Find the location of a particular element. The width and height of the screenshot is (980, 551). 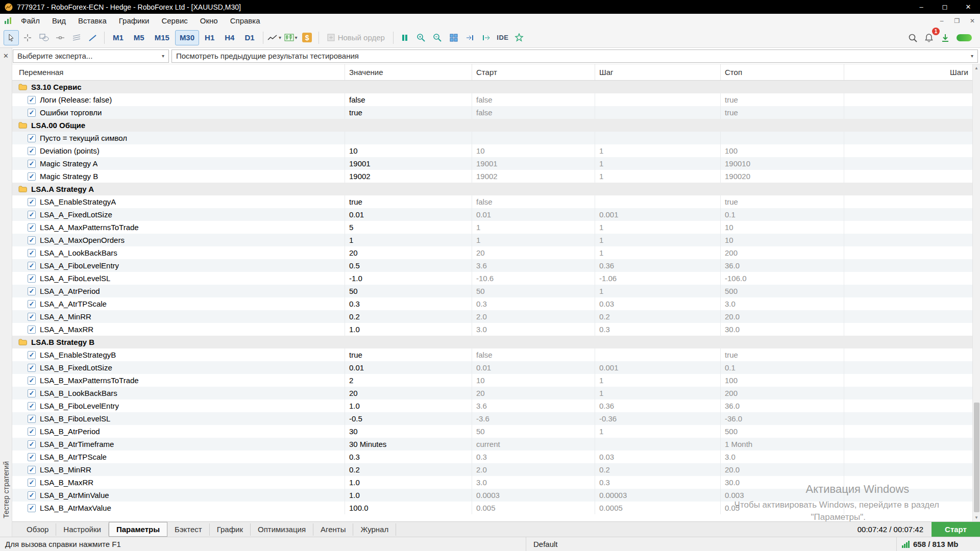

value-cell: 30 Minutes is located at coordinates (408, 444).